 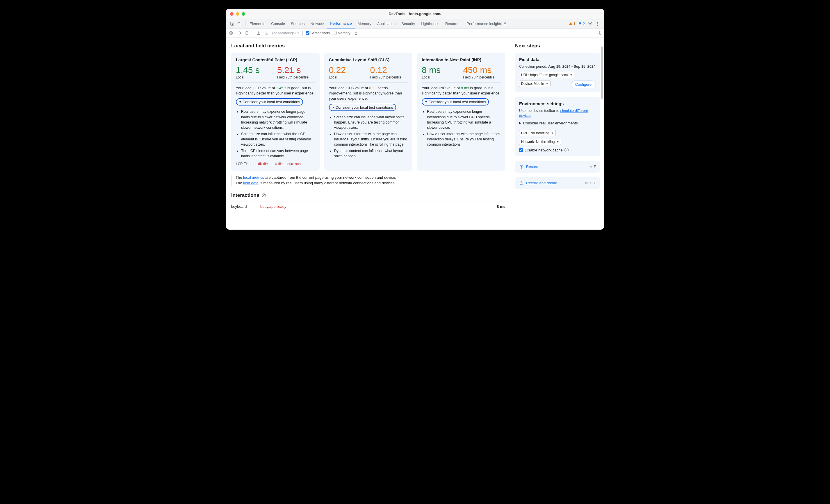 What do you see at coordinates (557, 124) in the screenshot?
I see `real-user-env-details: Consider real user environments` at bounding box center [557, 124].